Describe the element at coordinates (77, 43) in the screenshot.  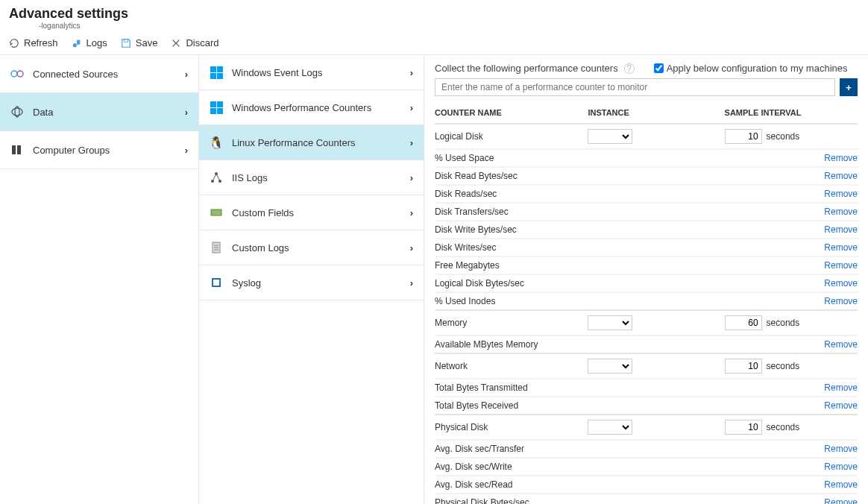
I see `logs-icon` at that location.